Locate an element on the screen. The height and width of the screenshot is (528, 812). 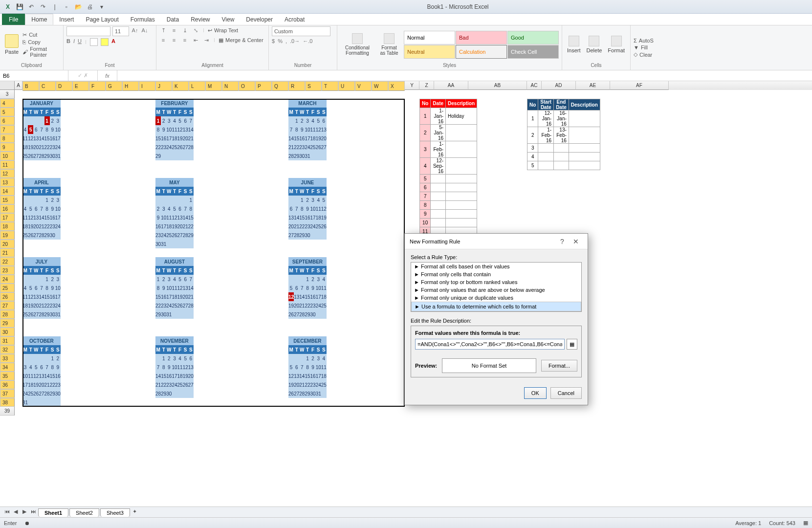
row-header-10: 10 is located at coordinates (7, 156).